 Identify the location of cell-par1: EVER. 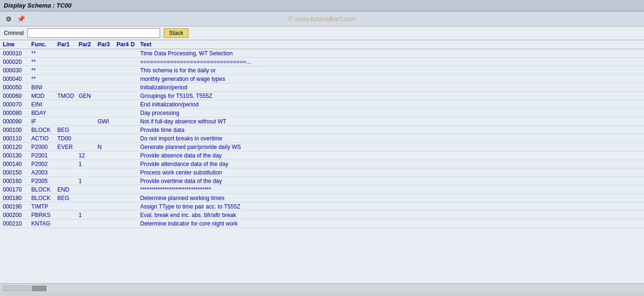
(68, 147).